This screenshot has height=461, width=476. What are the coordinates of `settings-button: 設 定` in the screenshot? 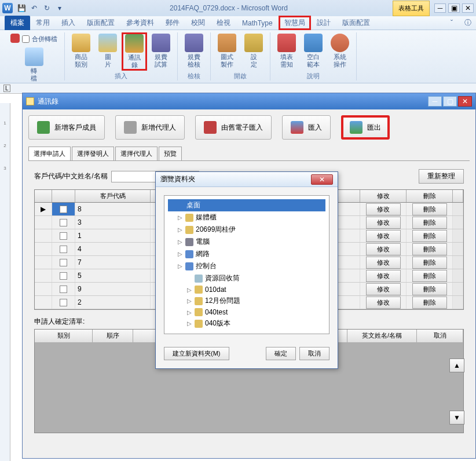 It's located at (254, 51).